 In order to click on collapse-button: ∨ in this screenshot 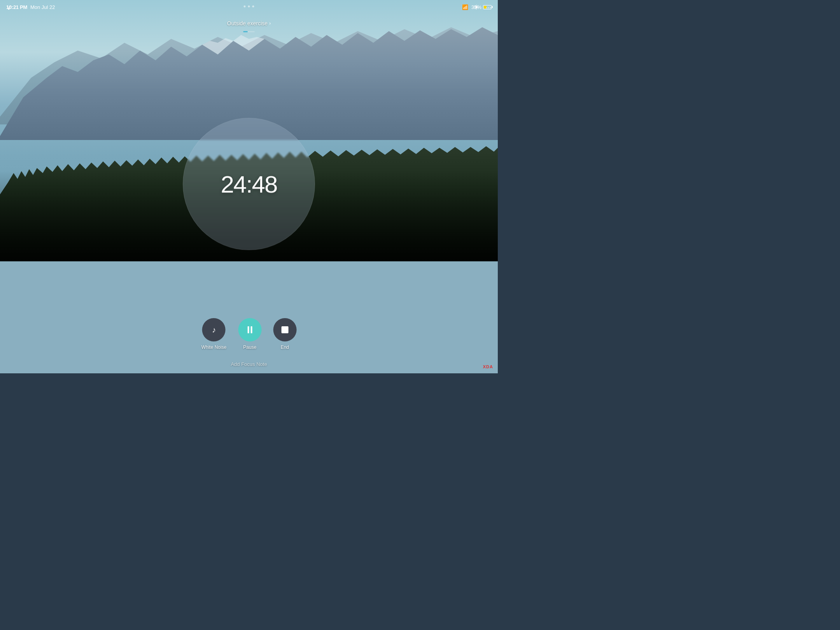, I will do `click(9, 7)`.